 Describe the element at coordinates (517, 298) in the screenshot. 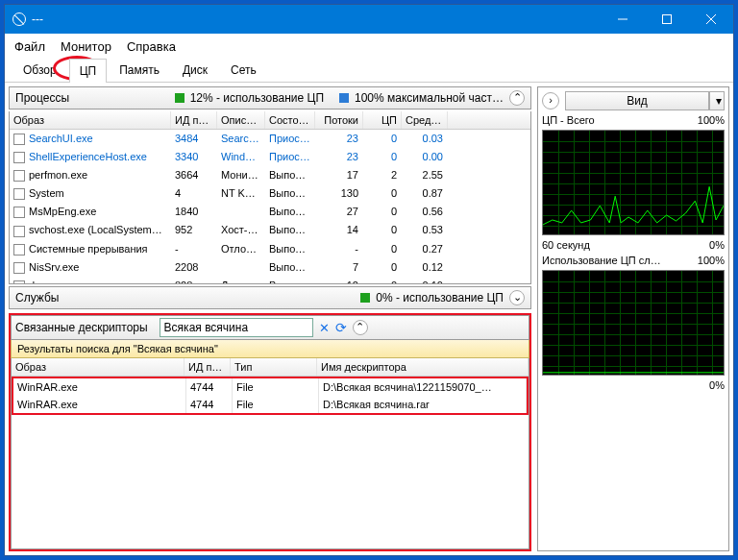

I see `collapse-icon: ⌄` at that location.